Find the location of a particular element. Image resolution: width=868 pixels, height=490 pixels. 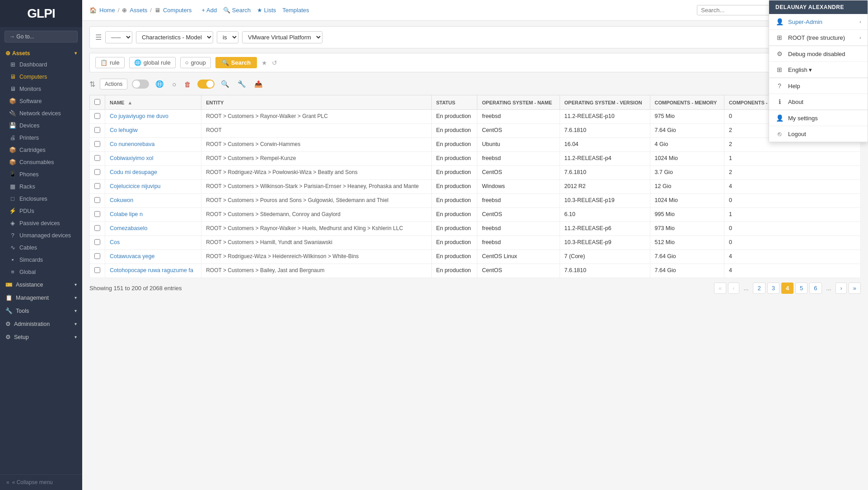

computer-link: Cos is located at coordinates (115, 242).